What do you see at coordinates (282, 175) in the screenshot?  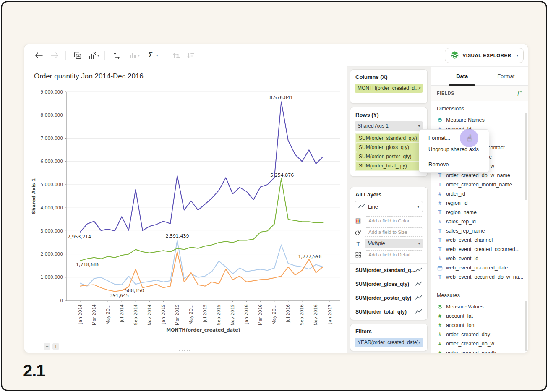 I see `svg-text: 5,254,876` at bounding box center [282, 175].